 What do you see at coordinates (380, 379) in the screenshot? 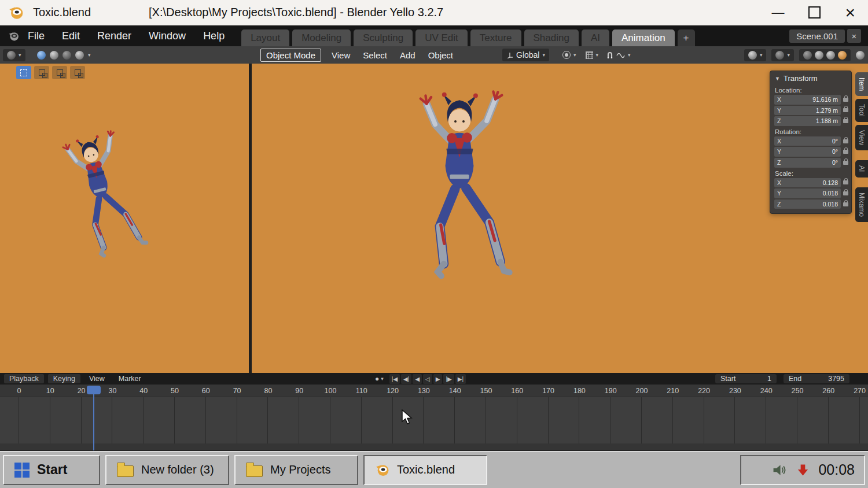
I see `auto-keying-button: ● ▾` at bounding box center [380, 379].